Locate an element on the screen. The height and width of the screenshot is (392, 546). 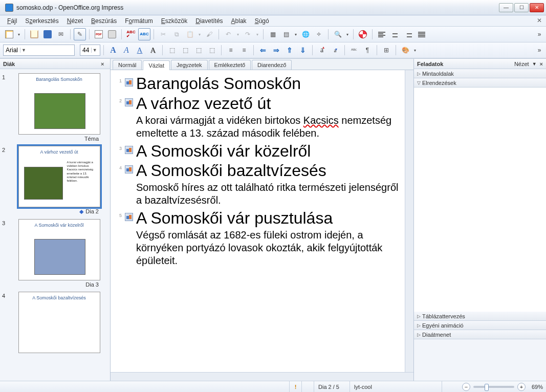
tasks-section-header: ▷Mintaoldalak is located at coordinates (480, 74).